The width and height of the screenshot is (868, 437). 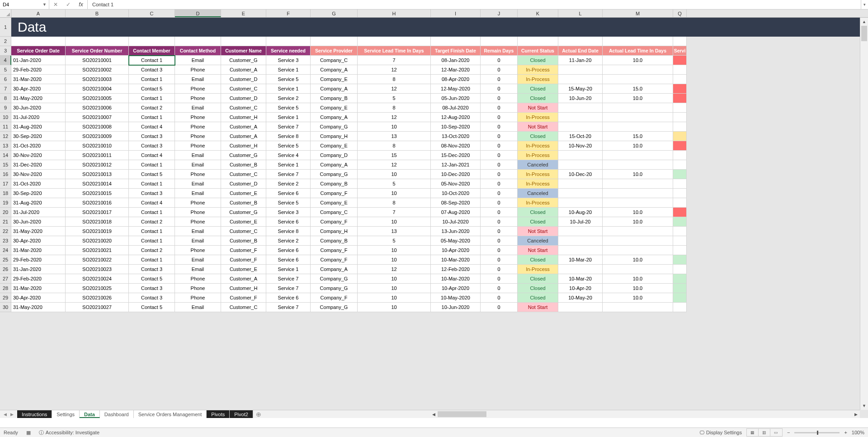 What do you see at coordinates (6, 5) in the screenshot?
I see `name-box-value: D4` at bounding box center [6, 5].